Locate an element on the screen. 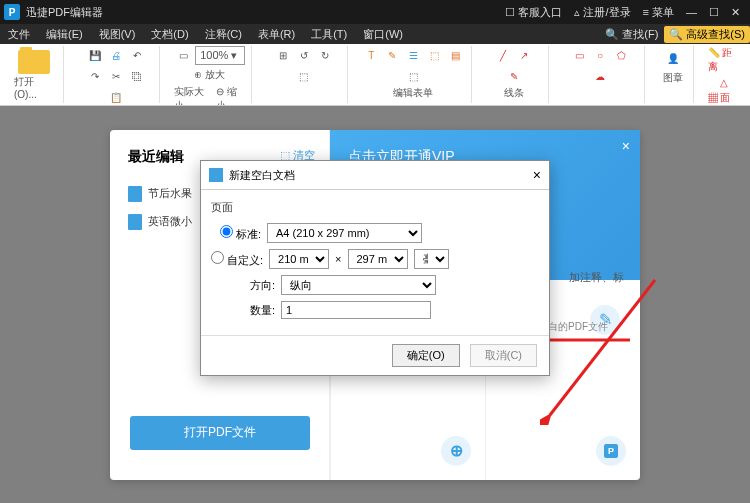 The image size is (750, 503). rotate-right-icon: ↻ is located at coordinates (325, 55).